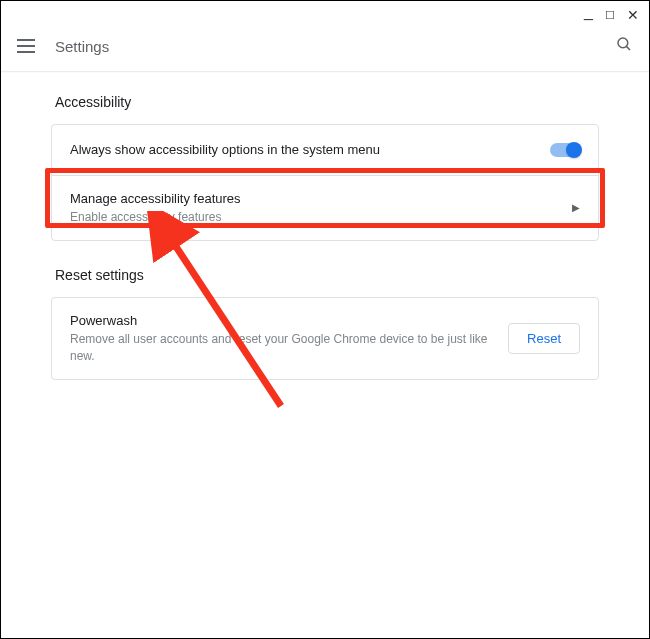 This screenshot has width=650, height=639. What do you see at coordinates (565, 150) in the screenshot?
I see `always-show-toggle` at bounding box center [565, 150].